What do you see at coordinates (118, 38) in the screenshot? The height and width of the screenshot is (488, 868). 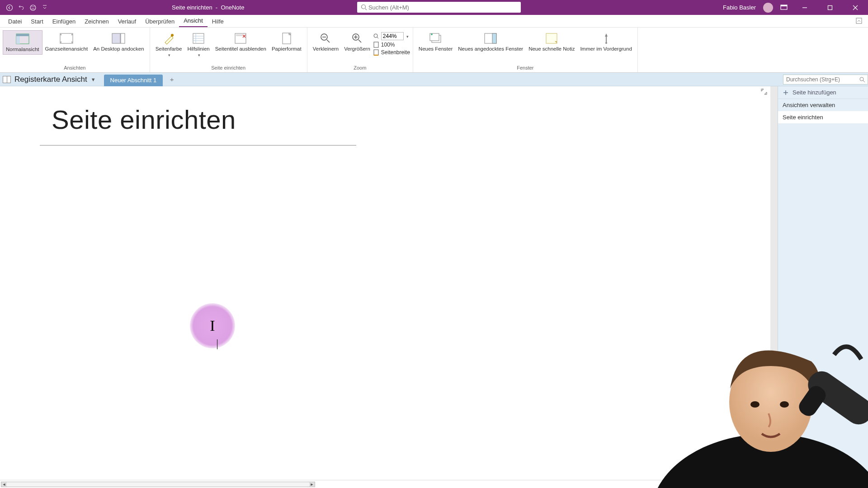 I see `dock-desktop-icon` at bounding box center [118, 38].